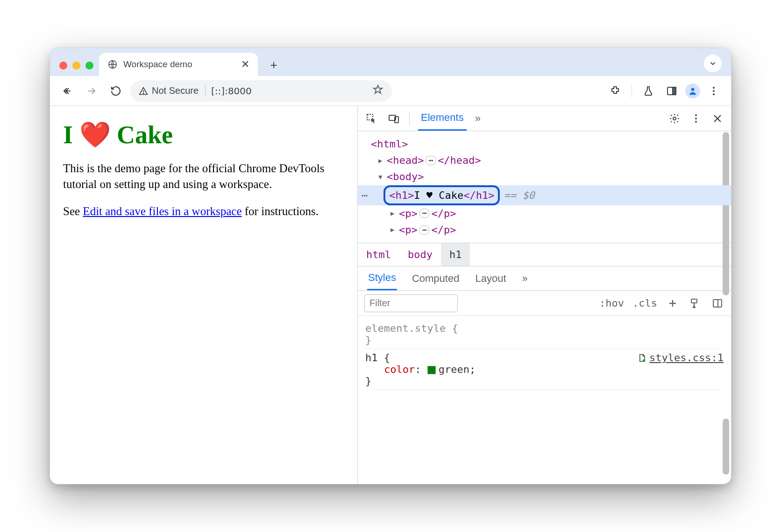 This screenshot has width=781, height=532. What do you see at coordinates (245, 64) in the screenshot?
I see `close-tab-button: ✕` at bounding box center [245, 64].